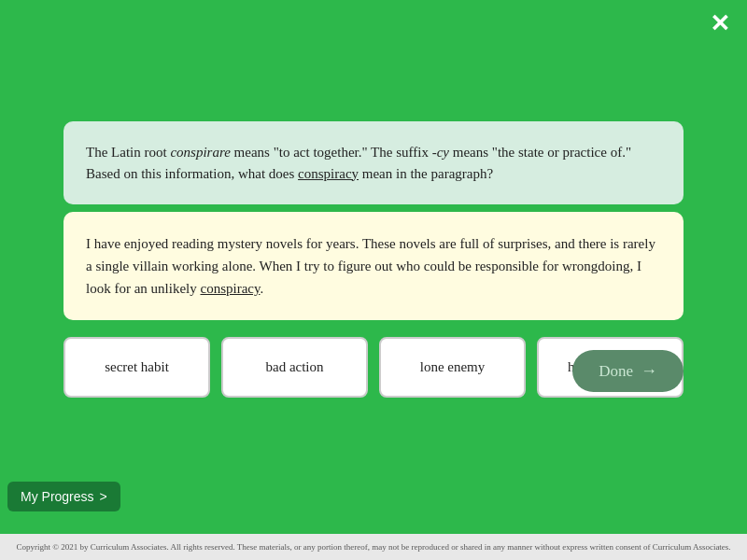 Image resolution: width=747 pixels, height=560 pixels. What do you see at coordinates (374, 547) in the screenshot?
I see `footer: Copyright © 2021 by Curriculum Associate…` at bounding box center [374, 547].